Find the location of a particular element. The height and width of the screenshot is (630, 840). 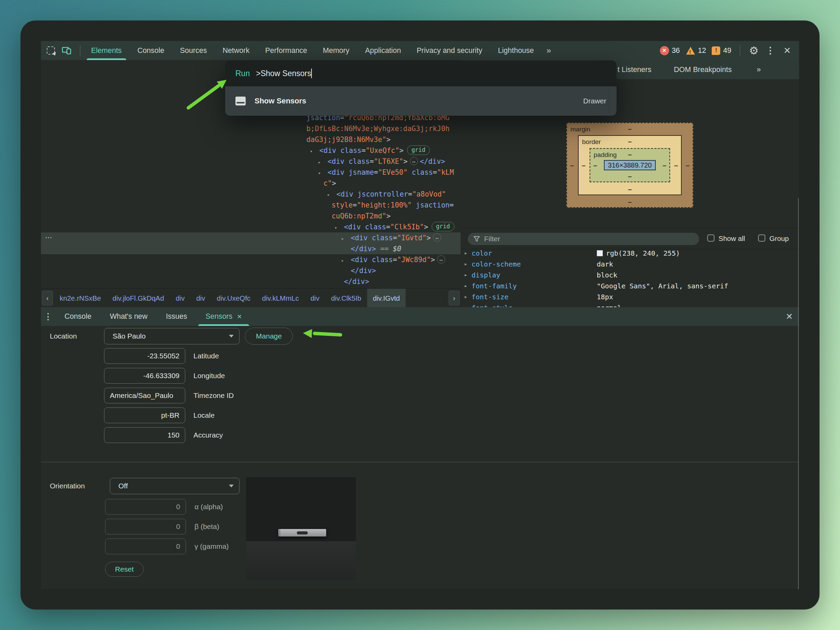

close-tab-icon: ✕ is located at coordinates (239, 317).